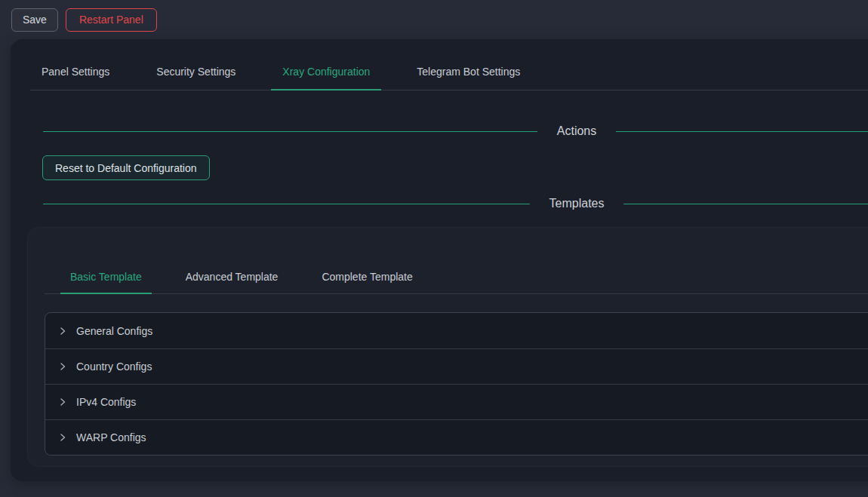  What do you see at coordinates (457, 330) in the screenshot?
I see `collapse-header-general-configs: General Configs` at bounding box center [457, 330].